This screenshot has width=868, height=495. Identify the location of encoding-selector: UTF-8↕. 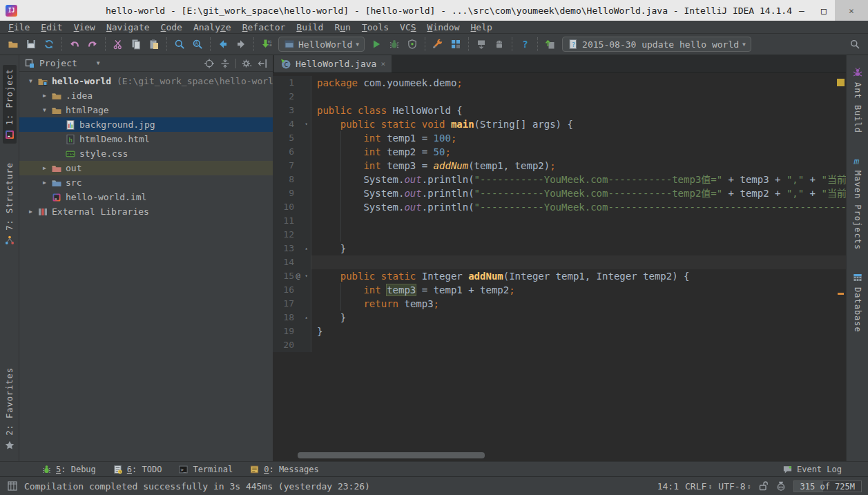
(735, 486).